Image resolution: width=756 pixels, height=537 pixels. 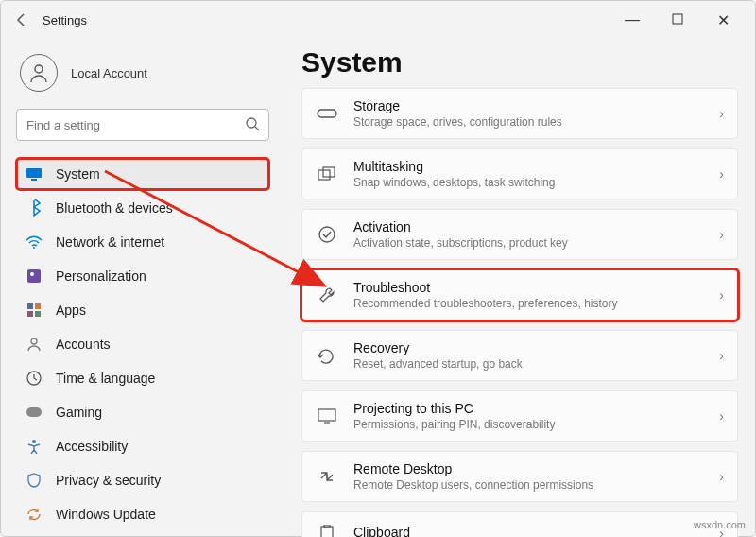 I want to click on search-icon, so click(x=252, y=126).